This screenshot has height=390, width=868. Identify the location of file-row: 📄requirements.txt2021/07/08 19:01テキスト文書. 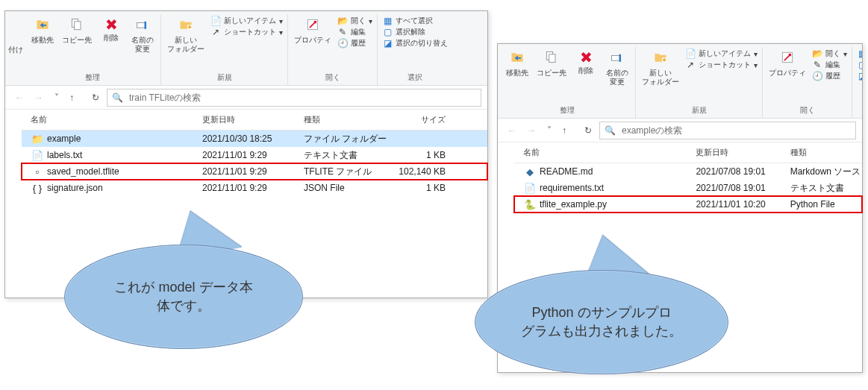
(688, 188).